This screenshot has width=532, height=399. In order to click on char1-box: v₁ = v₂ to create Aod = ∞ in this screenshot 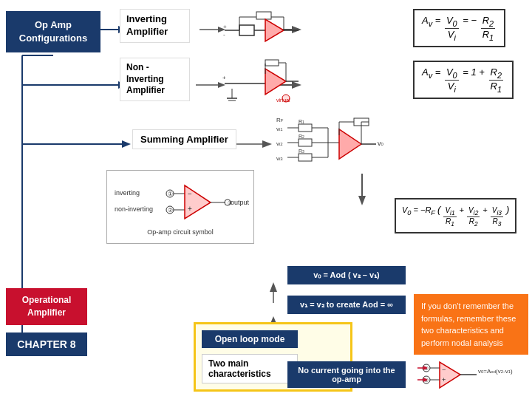, I will do `click(347, 304)`.